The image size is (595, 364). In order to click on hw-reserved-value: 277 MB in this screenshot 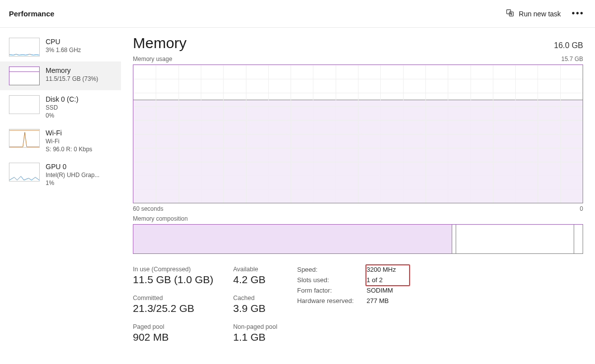, I will do `click(381, 301)`.